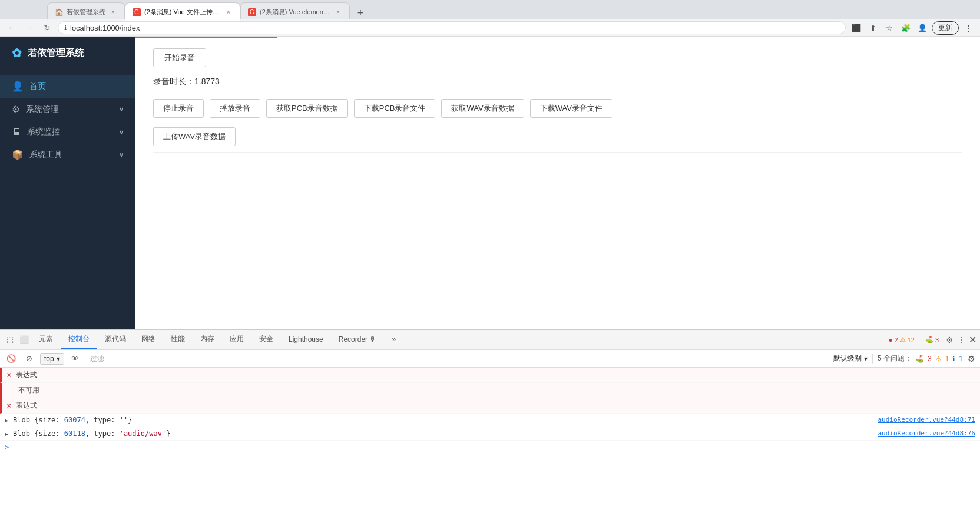 The width and height of the screenshot is (980, 512). Describe the element at coordinates (235, 108) in the screenshot. I see `play-record-button: 播放录音` at that location.